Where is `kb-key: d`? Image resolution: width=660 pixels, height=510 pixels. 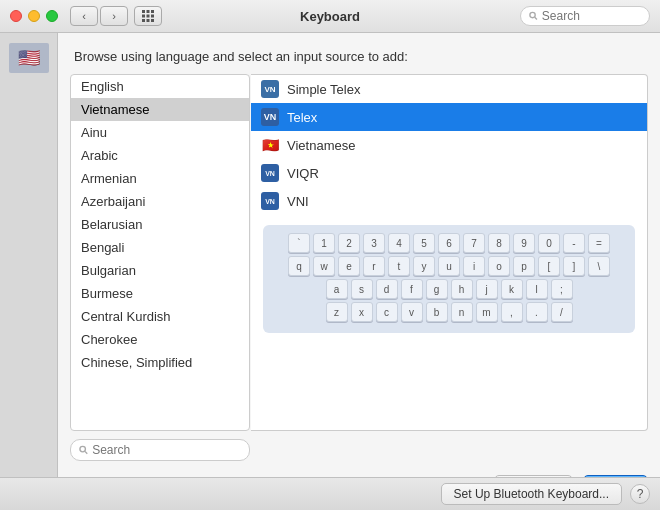
kb-key: d is located at coordinates (387, 289).